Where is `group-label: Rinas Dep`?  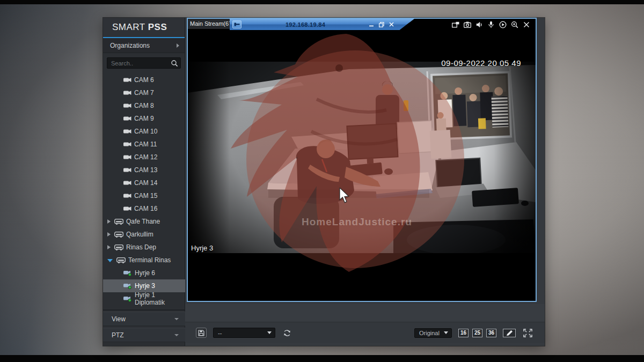 group-label: Rinas Dep is located at coordinates (141, 247).